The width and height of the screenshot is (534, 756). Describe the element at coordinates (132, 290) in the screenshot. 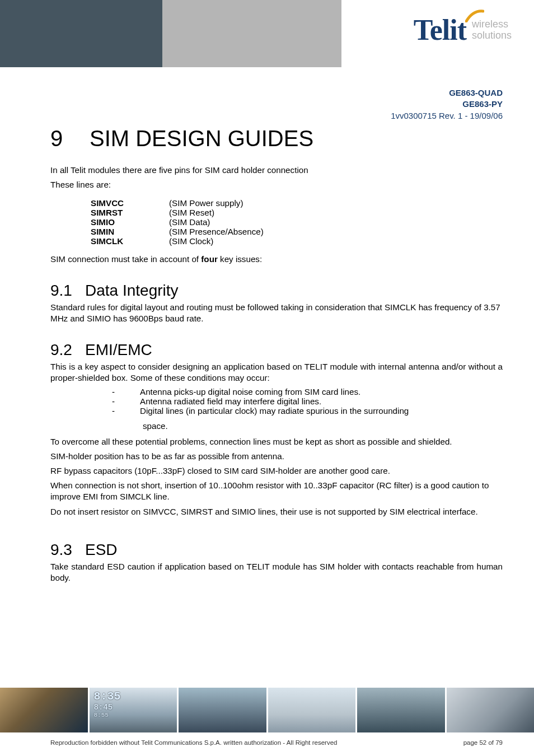

I see `subsection-title: Data Integrity` at that location.